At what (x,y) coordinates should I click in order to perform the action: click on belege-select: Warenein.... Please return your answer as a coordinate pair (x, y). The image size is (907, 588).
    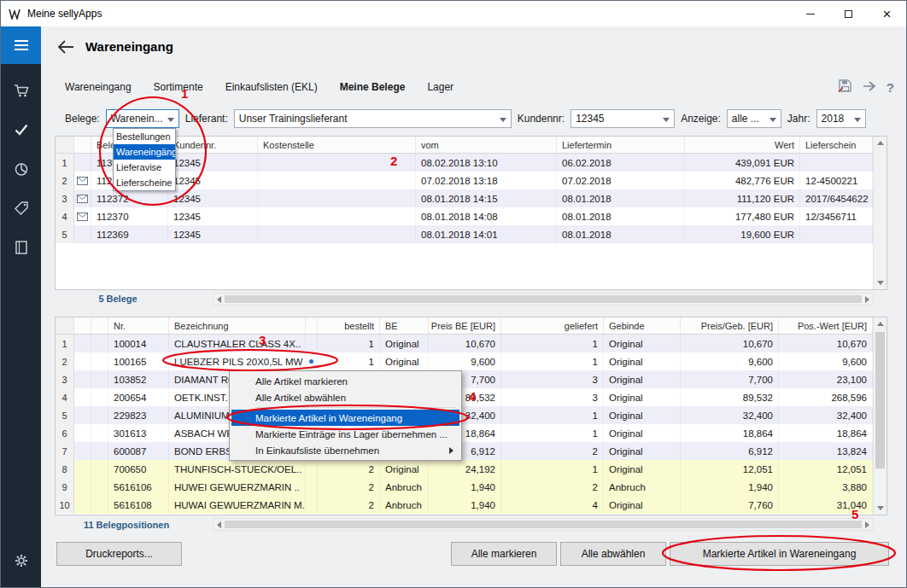
    Looking at the image, I should click on (143, 119).